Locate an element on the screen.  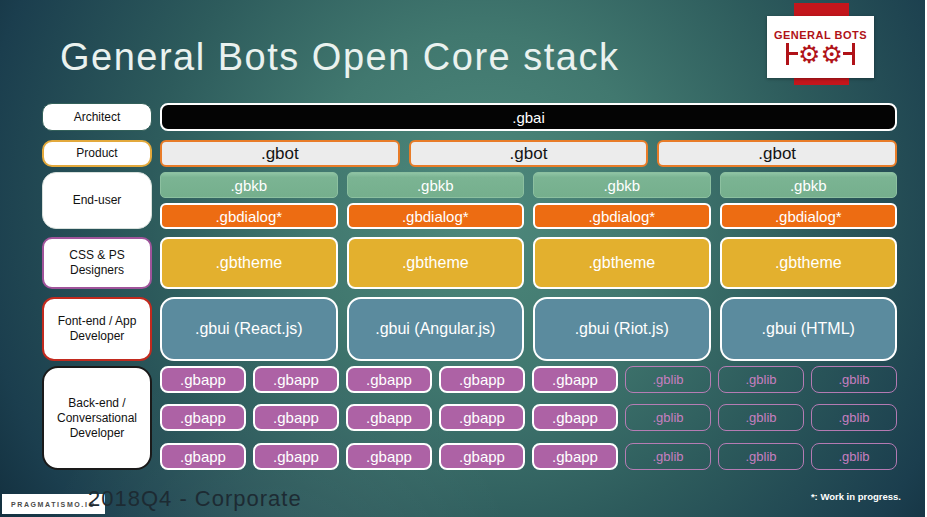
row-product: Product .gbot .gbot .gbot is located at coordinates (470, 154).